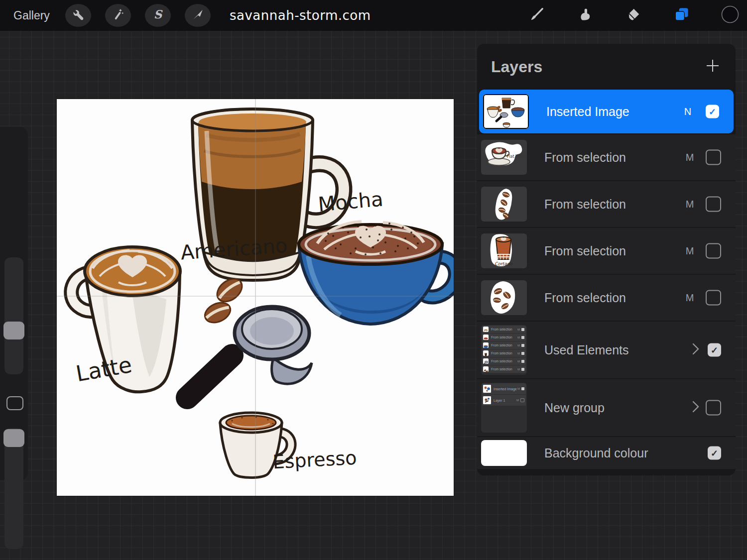  I want to click on layer-row-background-colour: Background colour ✓, so click(607, 453).